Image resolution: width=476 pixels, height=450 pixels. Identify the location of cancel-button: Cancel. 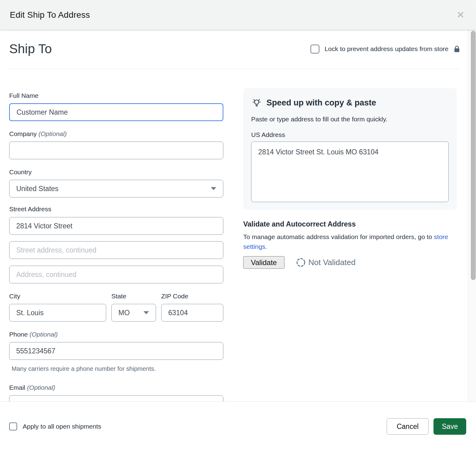
(407, 426).